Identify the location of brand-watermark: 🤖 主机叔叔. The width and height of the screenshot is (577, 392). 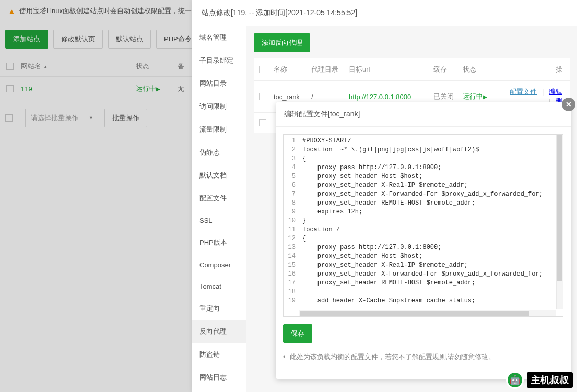
(539, 380).